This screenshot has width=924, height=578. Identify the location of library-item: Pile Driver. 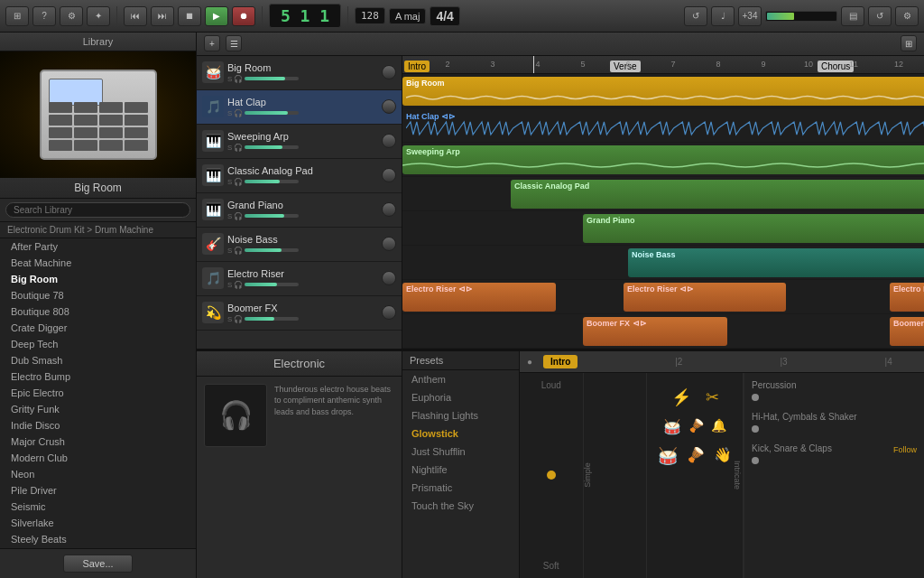
(97, 490).